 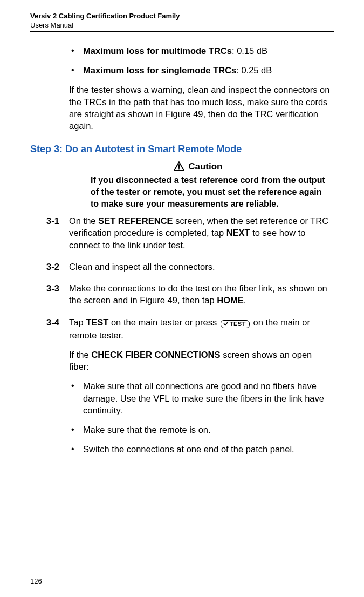 I want to click on ui-term: SET REFERENCE, so click(x=135, y=221).